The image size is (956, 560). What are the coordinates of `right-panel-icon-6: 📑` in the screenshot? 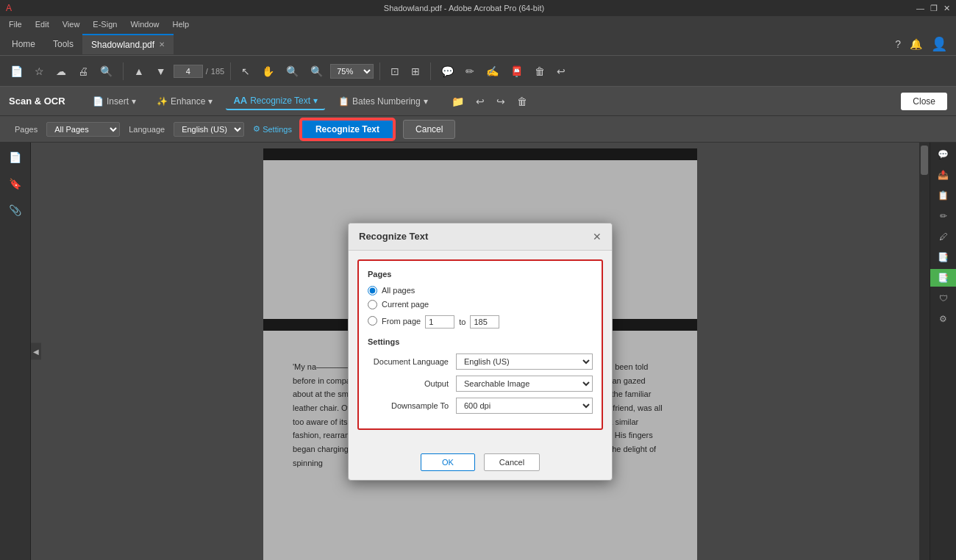 It's located at (943, 257).